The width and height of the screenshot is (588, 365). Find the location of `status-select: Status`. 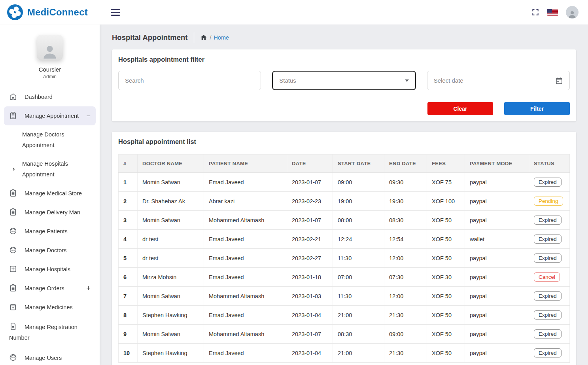

status-select: Status is located at coordinates (344, 81).